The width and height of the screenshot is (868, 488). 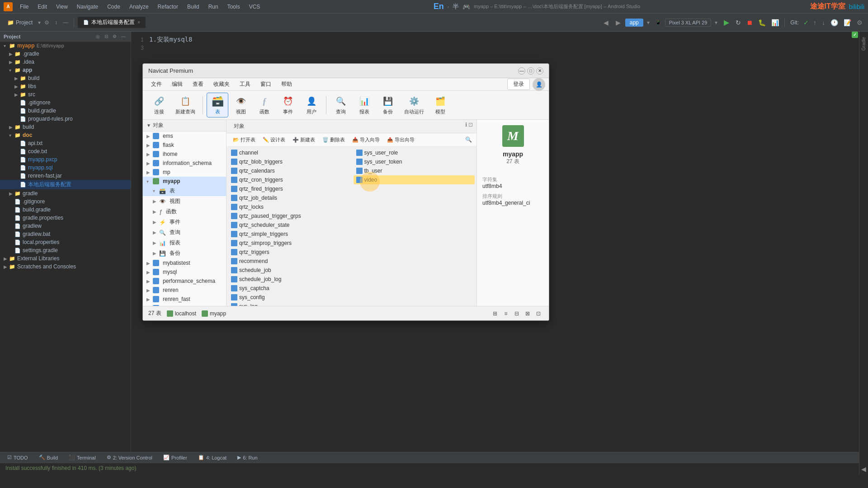 I want to click on settings-icon: ⚙, so click(x=47, y=23).